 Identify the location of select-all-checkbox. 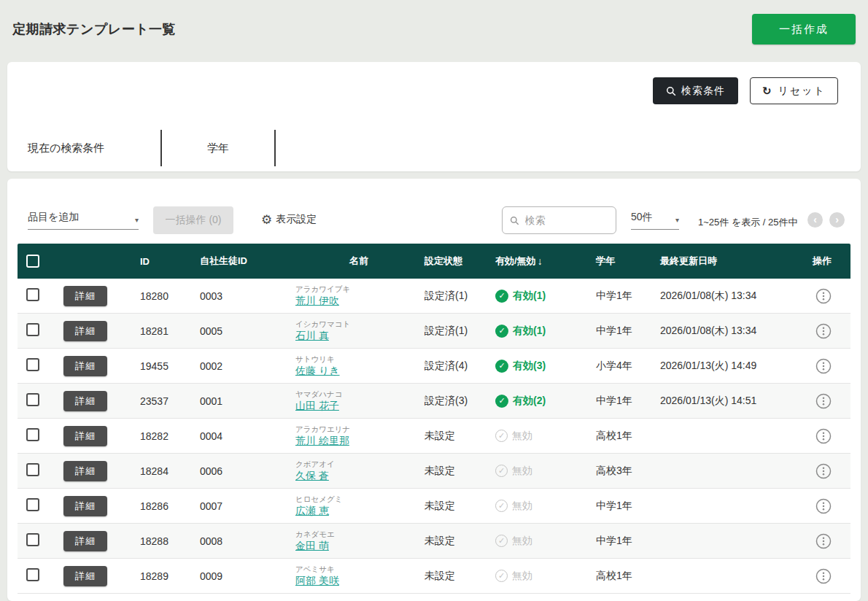
(33, 261).